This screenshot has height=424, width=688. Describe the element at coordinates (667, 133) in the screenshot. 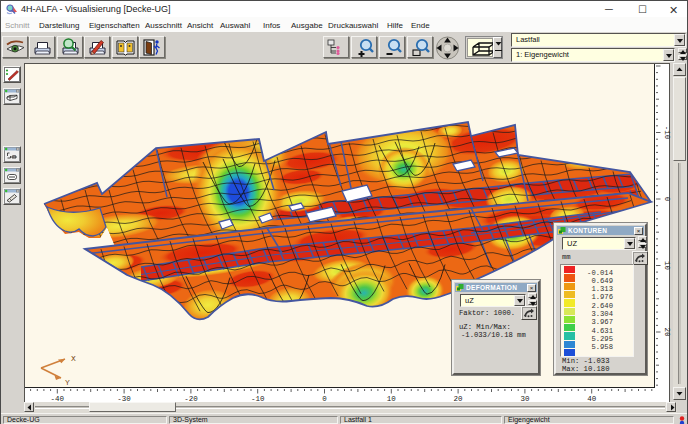

I see `svg-text: -10` at that location.